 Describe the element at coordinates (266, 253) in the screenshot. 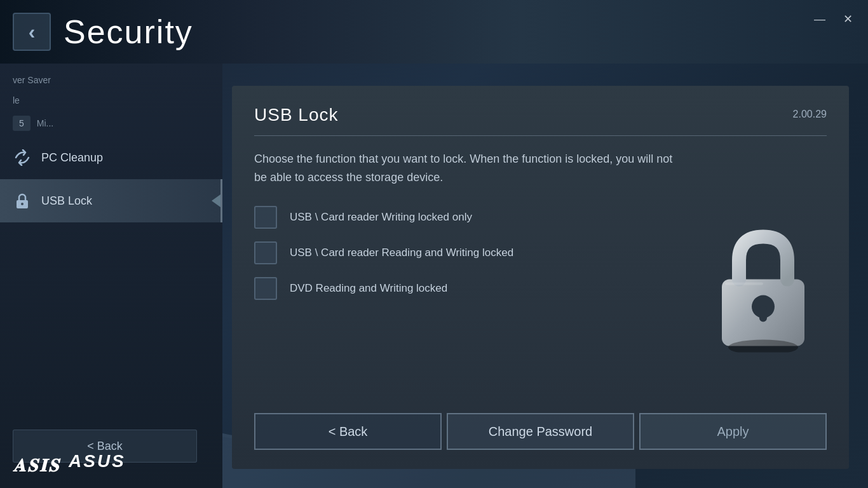

I see `checkbox-usb-read-write` at that location.